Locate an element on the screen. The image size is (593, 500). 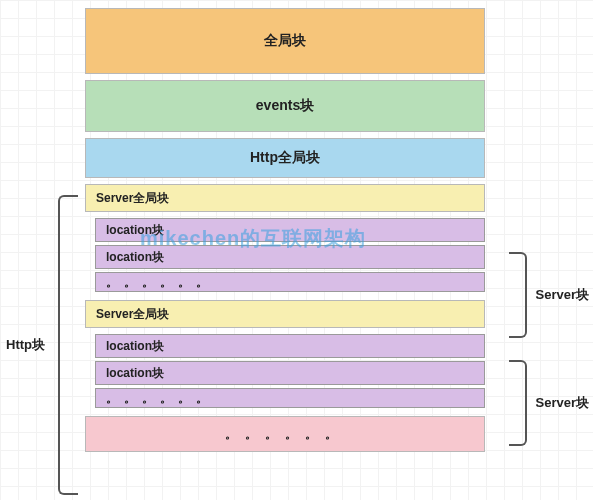
http-global-block: Http全局块 is located at coordinates (285, 158).